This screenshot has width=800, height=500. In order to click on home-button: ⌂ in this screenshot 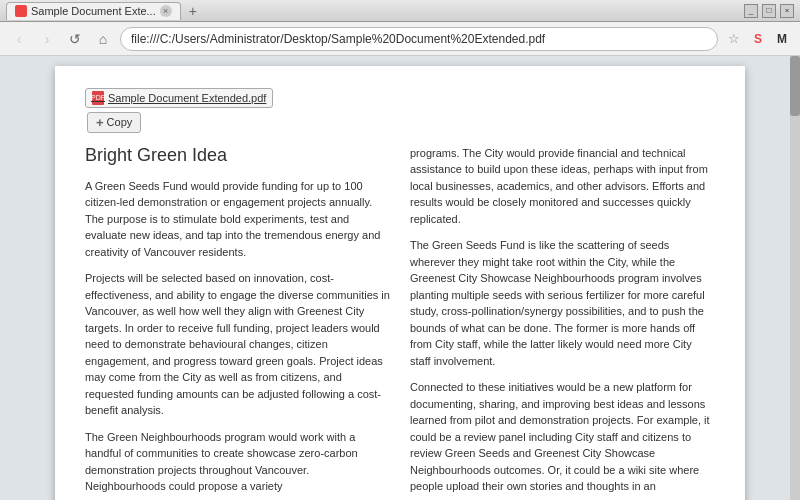, I will do `click(103, 39)`.